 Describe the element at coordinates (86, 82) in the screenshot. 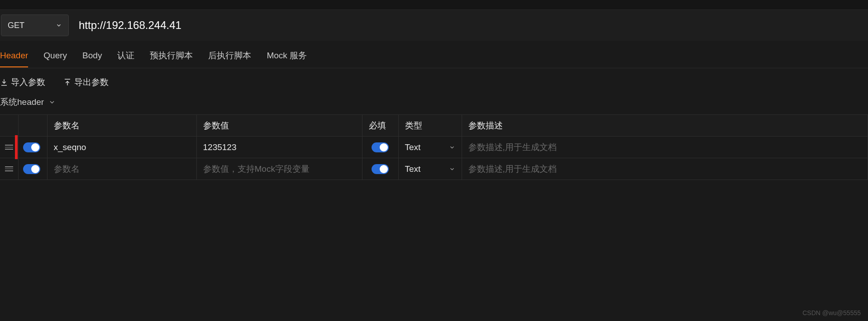

I see `export-params-button: 导出参数` at that location.